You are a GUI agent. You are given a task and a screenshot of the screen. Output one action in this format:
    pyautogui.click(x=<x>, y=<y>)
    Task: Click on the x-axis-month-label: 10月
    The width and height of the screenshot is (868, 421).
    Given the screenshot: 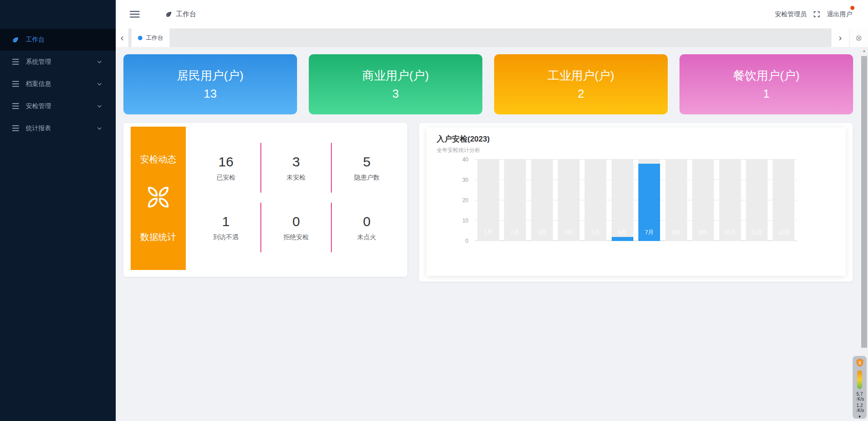 What is the action you would take?
    pyautogui.click(x=730, y=232)
    